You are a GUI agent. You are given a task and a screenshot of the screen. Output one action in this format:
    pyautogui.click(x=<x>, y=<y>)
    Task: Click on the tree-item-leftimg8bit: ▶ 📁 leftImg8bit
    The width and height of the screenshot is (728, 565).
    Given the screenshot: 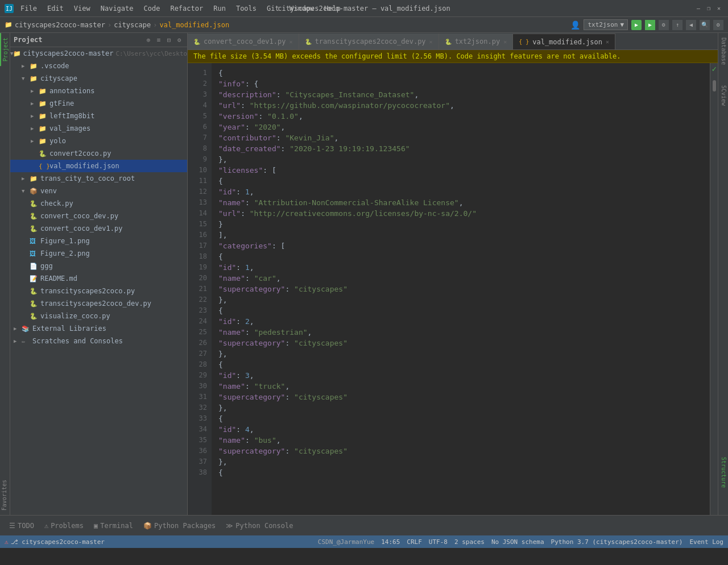 What is the action you would take?
    pyautogui.click(x=99, y=116)
    